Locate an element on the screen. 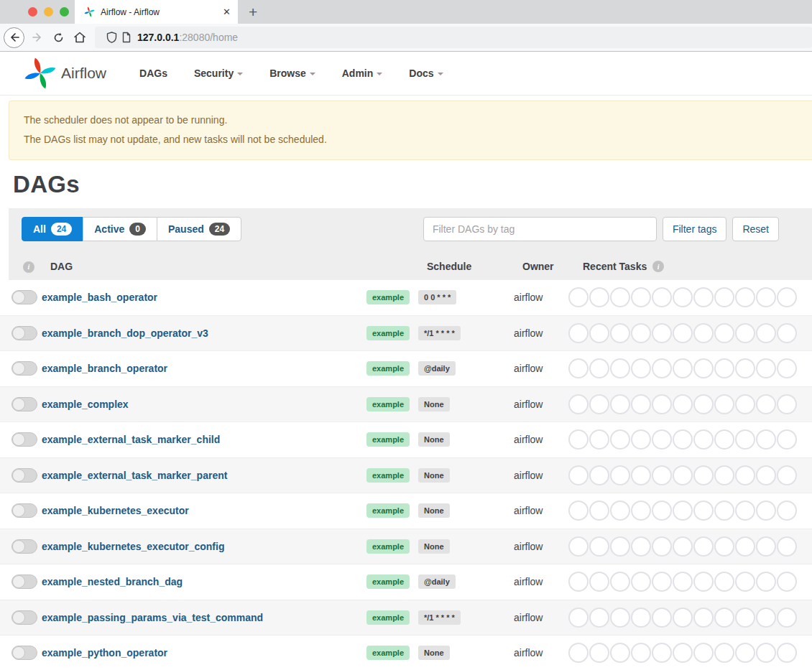 The height and width of the screenshot is (670, 812). browser-tab: Airflow - Airflow ✕ is located at coordinates (157, 11).